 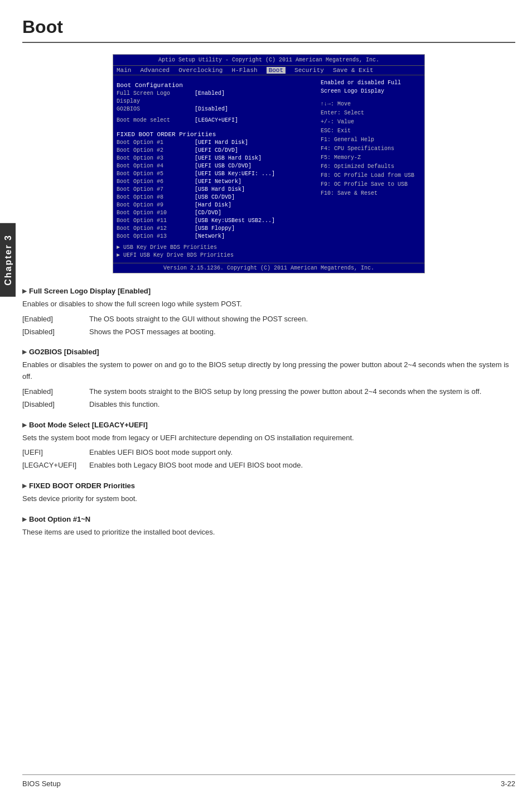 I want to click on doc-item-legacy-uefi: [LEGACY+UEFI] Enables both Legacy BIOS b…, so click(x=269, y=465).